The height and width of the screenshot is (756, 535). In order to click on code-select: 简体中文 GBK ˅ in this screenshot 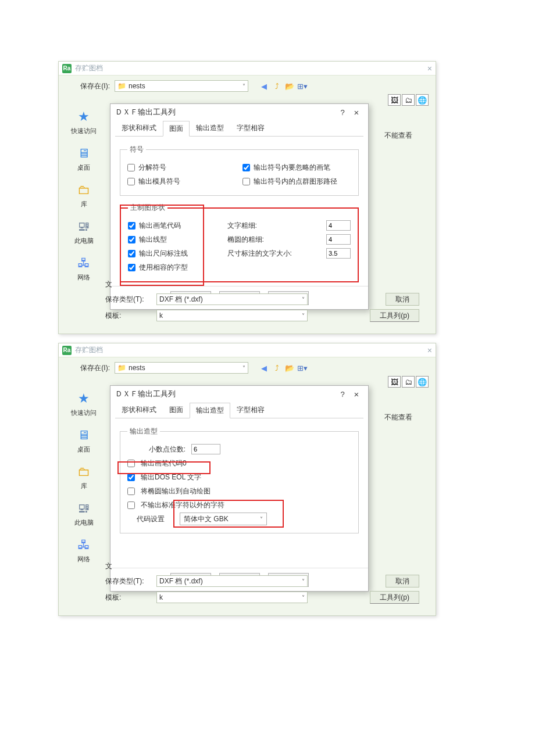, I will do `click(223, 519)`.